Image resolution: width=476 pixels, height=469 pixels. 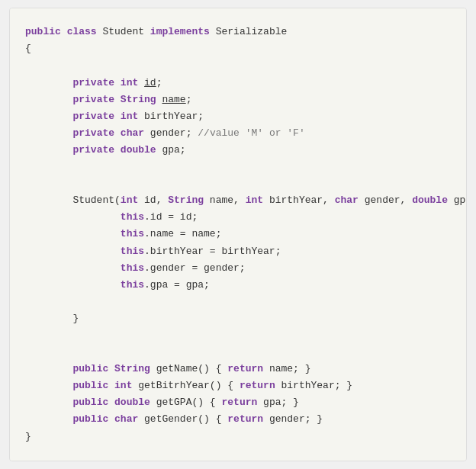 What do you see at coordinates (238, 319) in the screenshot?
I see `code-line-14: }` at bounding box center [238, 319].